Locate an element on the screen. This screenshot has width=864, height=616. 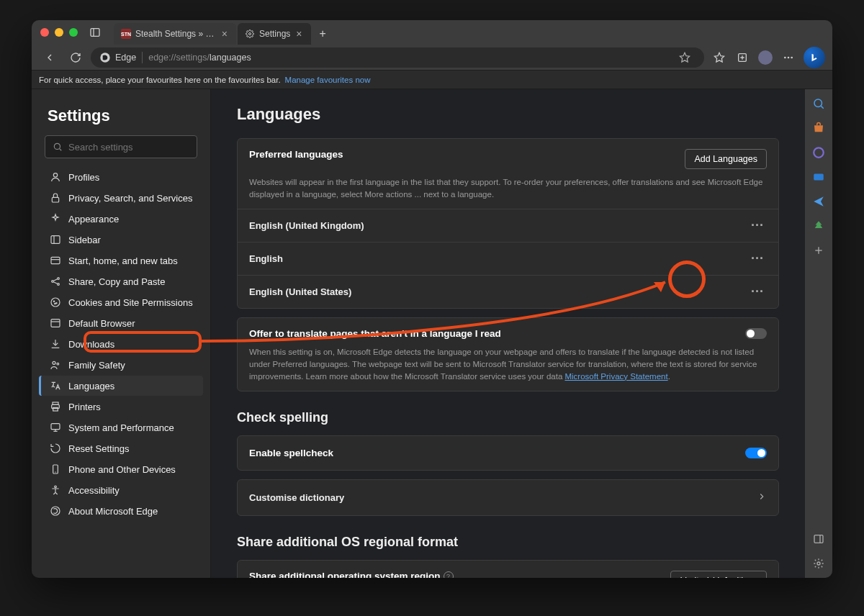
sidebar-item-download: Downloads is located at coordinates (121, 344).